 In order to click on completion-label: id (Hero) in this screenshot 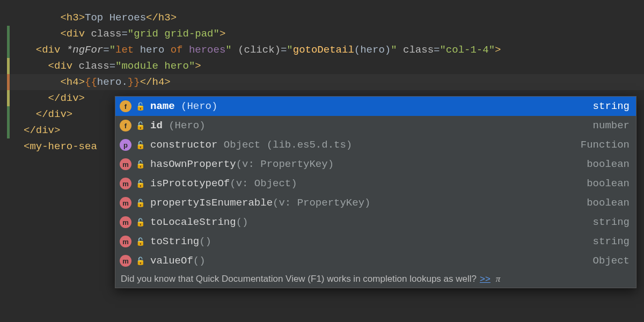, I will do `click(178, 126)`.